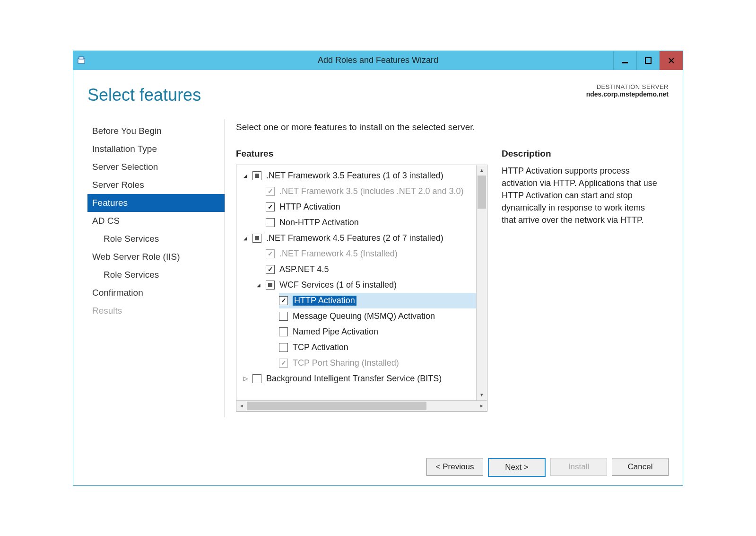  Describe the element at coordinates (364, 316) in the screenshot. I see `feature-label: Message Queuing (MSMQ) Activation` at that location.